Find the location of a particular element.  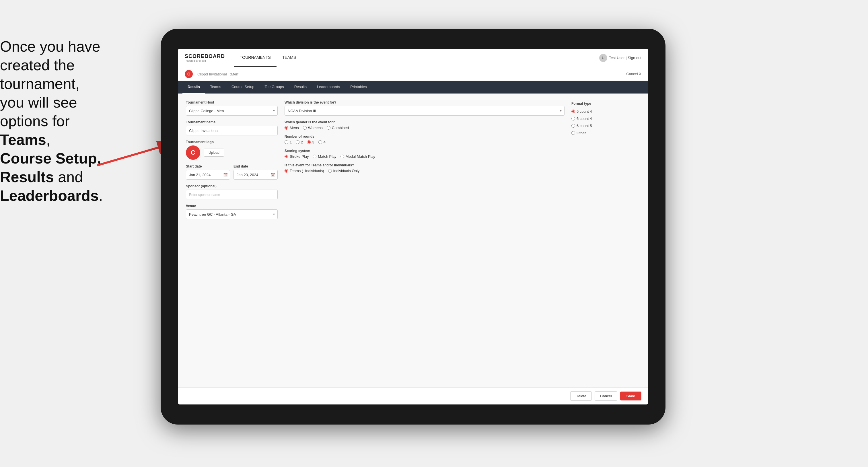

gender-mens-radio is located at coordinates (286, 128).